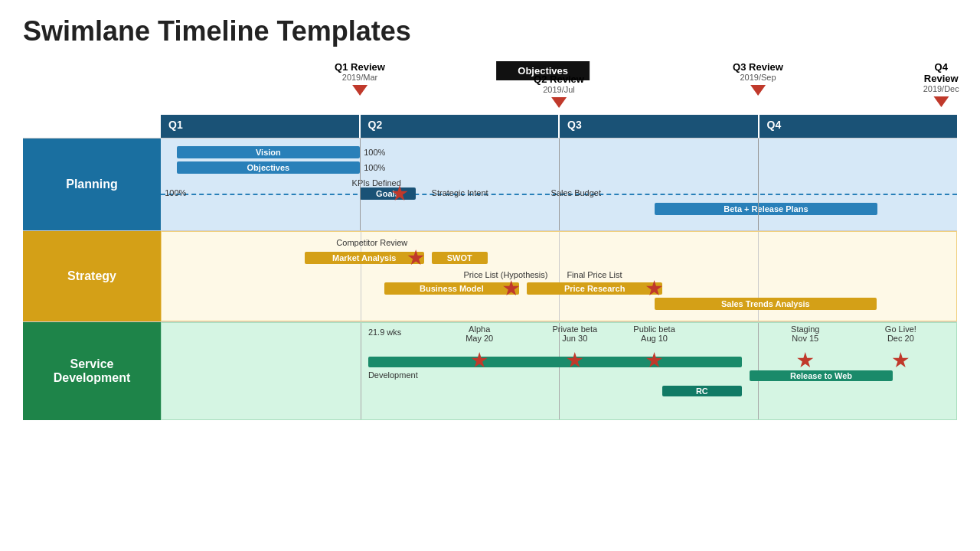 This screenshot has width=980, height=551. What do you see at coordinates (394, 375) in the screenshot?
I see `development-text-label: Development` at bounding box center [394, 375].